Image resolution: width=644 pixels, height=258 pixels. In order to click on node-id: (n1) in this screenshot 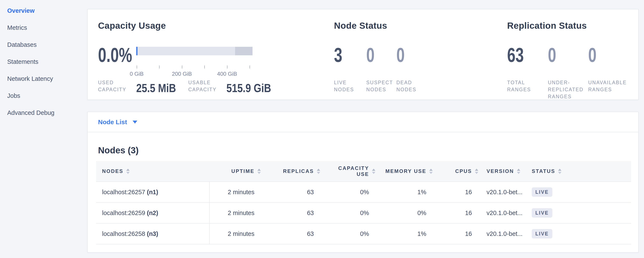, I will do `click(152, 192)`.